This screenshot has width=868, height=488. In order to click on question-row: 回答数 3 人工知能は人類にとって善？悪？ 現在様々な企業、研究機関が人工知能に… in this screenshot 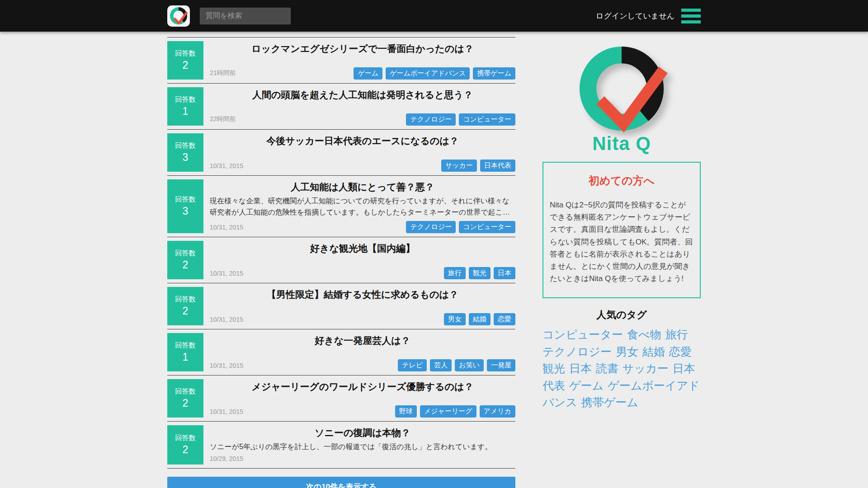, I will do `click(341, 206)`.